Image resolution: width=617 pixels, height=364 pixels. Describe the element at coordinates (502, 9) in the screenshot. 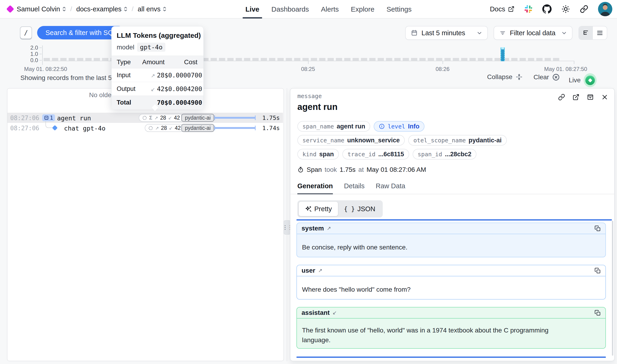

I see `docs-link: Docs` at that location.